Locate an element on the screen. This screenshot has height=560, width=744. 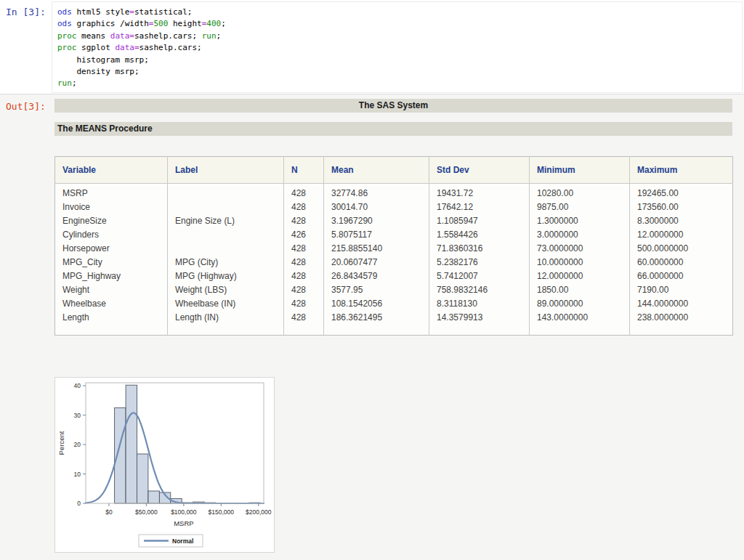
table-cell: 758.9832146 is located at coordinates (480, 291).